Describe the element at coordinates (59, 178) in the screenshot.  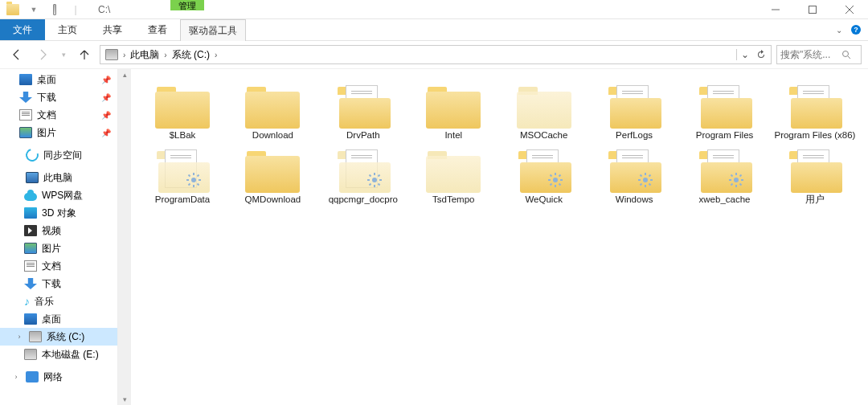
I see `sidebar-this-pc: 此电脑` at that location.